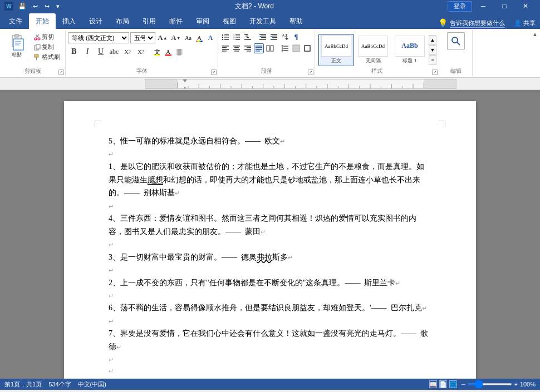  Describe the element at coordinates (225, 48) in the screenshot. I see `align-left-button` at that location.